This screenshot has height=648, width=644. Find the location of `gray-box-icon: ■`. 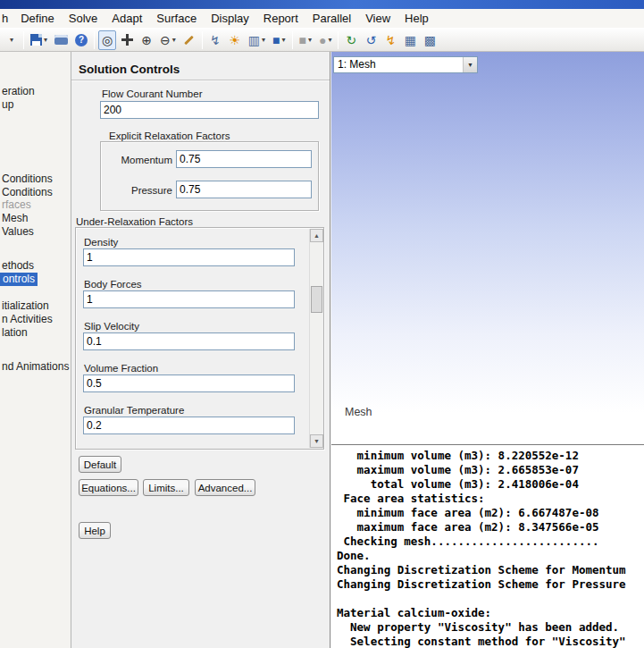

gray-box-icon: ■ is located at coordinates (303, 40).